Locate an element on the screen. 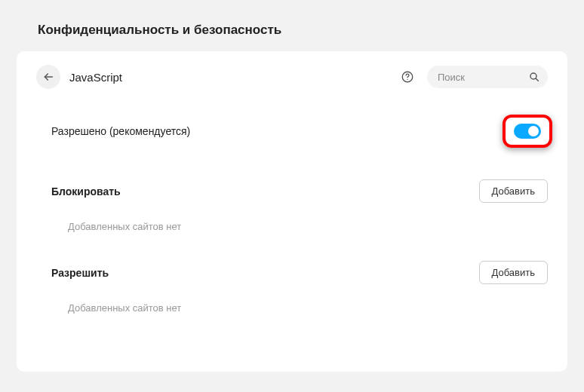 Image resolution: width=584 pixels, height=392 pixels. allowed-toggle is located at coordinates (527, 131).